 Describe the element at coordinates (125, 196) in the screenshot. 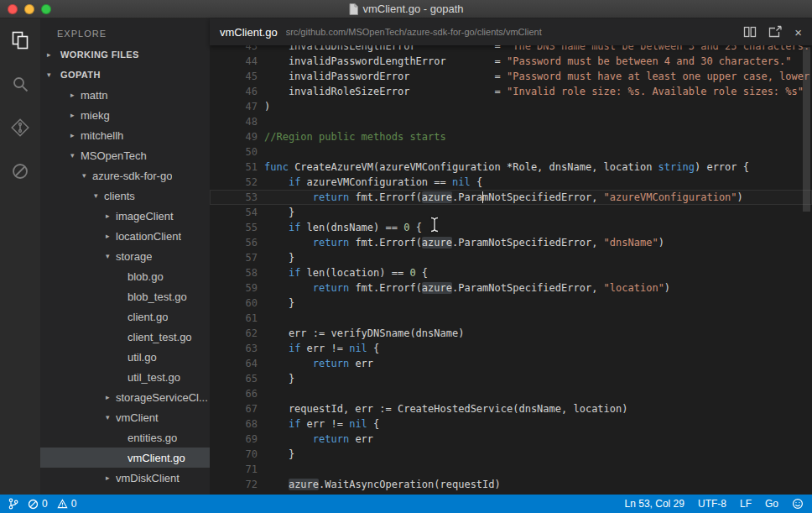

I see `tree-item-clients: ▾clients` at that location.